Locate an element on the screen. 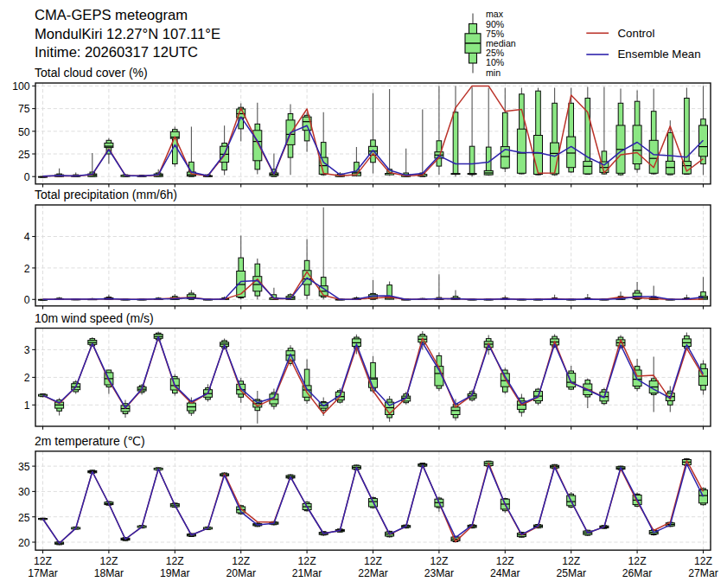  svg-text: 18Mar is located at coordinates (109, 573).